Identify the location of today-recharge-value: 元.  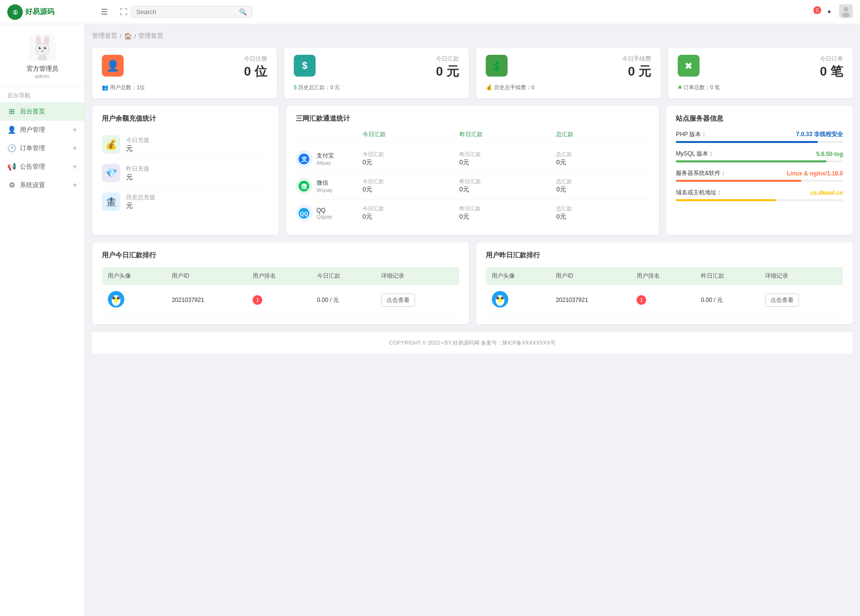
(138, 149).